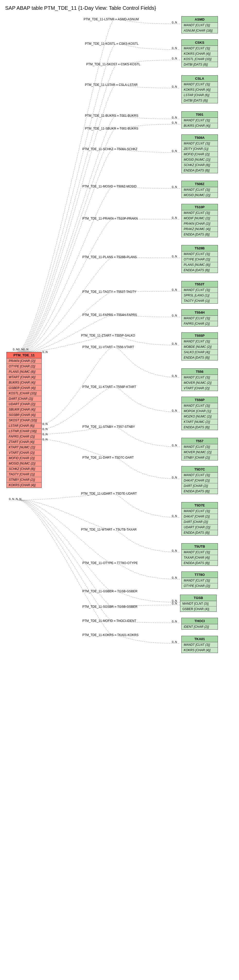  What do you see at coordinates (108, 347) in the screenshot?
I see `relation-label: PTM_TDE_11-VTART = T556-VTART` at bounding box center [108, 347].